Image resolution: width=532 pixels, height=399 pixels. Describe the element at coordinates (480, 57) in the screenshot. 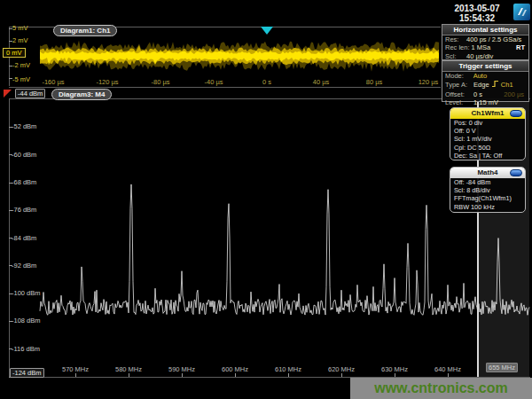

I see `scl-value: 40 µs/div` at that location.